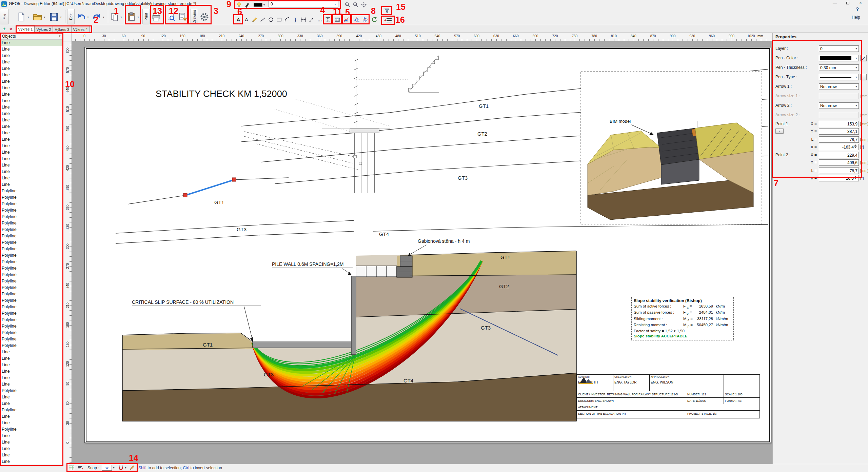 Image resolution: width=868 pixels, height=472 pixels. Describe the element at coordinates (132, 468) in the screenshot. I see `edit-mode-button` at that location.